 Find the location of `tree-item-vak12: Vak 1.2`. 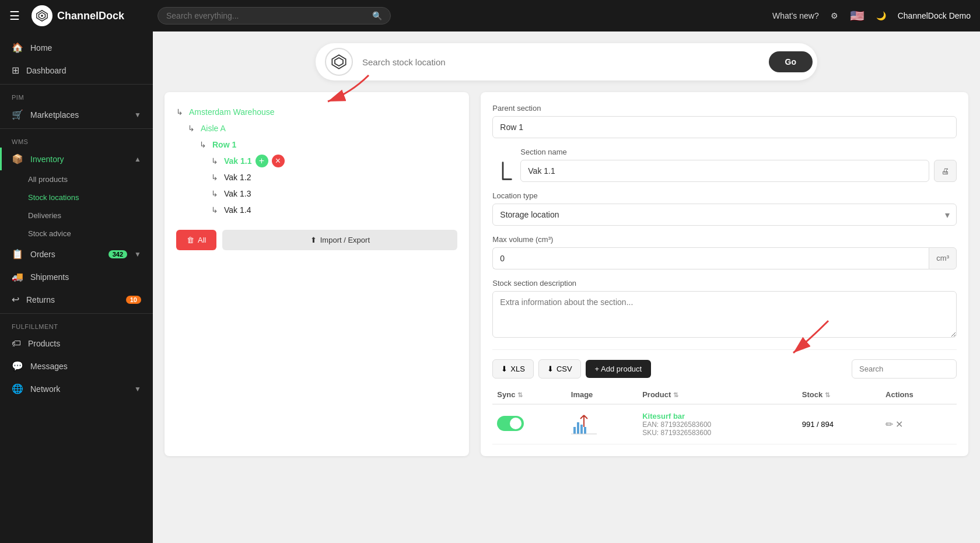

tree-item-vak12: Vak 1.2 is located at coordinates (237, 177).